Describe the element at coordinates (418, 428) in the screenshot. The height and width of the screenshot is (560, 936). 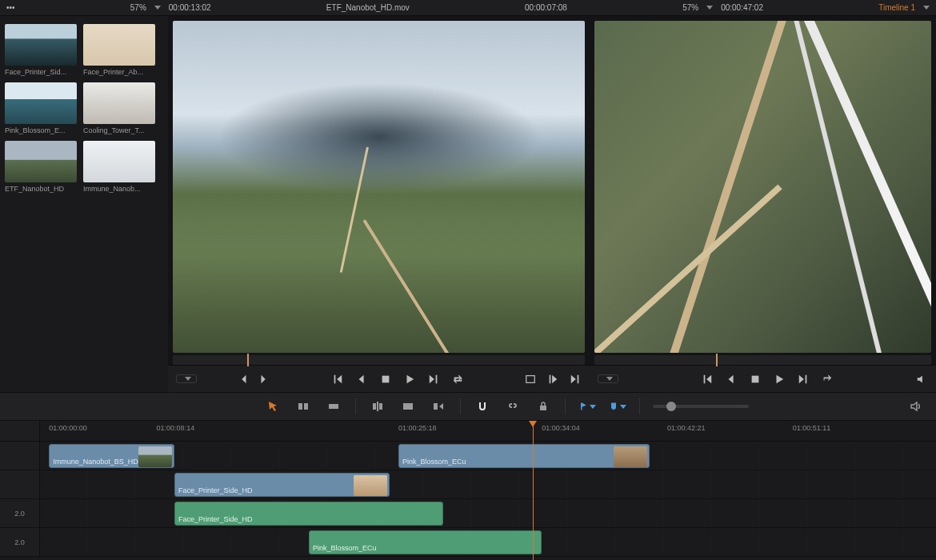
I see `ruler-tick: 01:00:25:18` at that location.